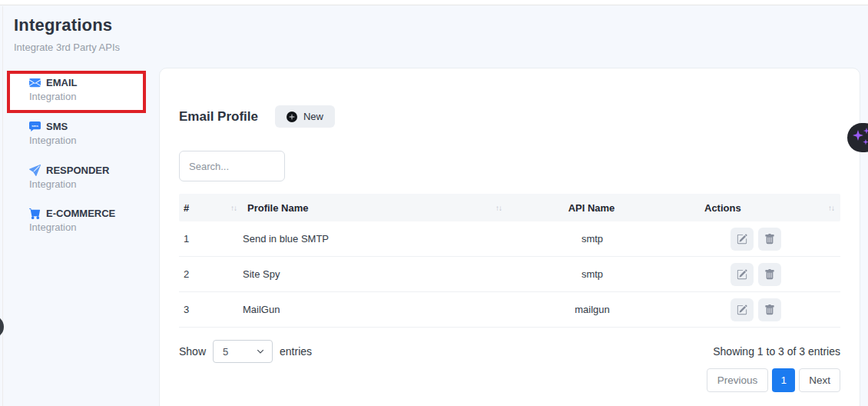 Image resolution: width=868 pixels, height=406 pixels. What do you see at coordinates (226, 352) in the screenshot?
I see `entries-per-page-value: 5` at bounding box center [226, 352].